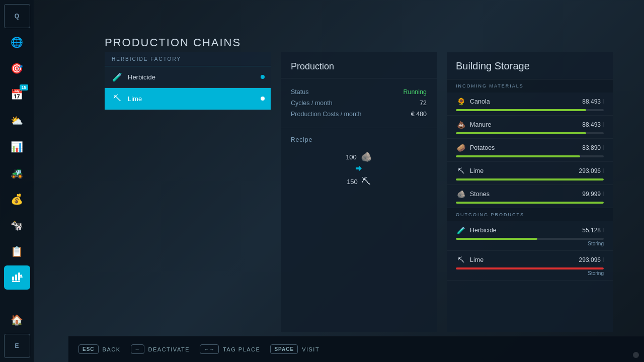 The height and width of the screenshot is (362, 644). What do you see at coordinates (530, 66) in the screenshot?
I see `building-storage-title: Building Storage` at bounding box center [530, 66].